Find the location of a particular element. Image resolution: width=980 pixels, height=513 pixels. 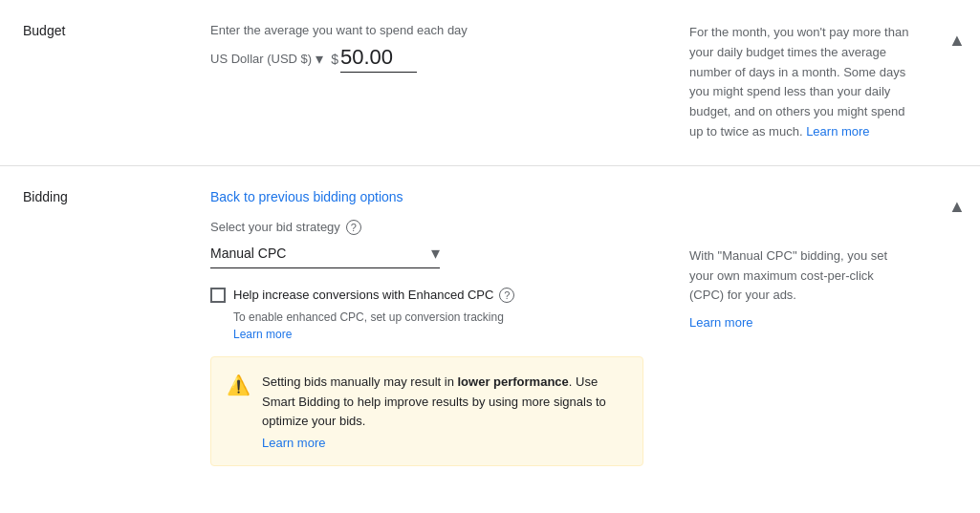

enhanced-cpc-help-icon: ? is located at coordinates (507, 295).